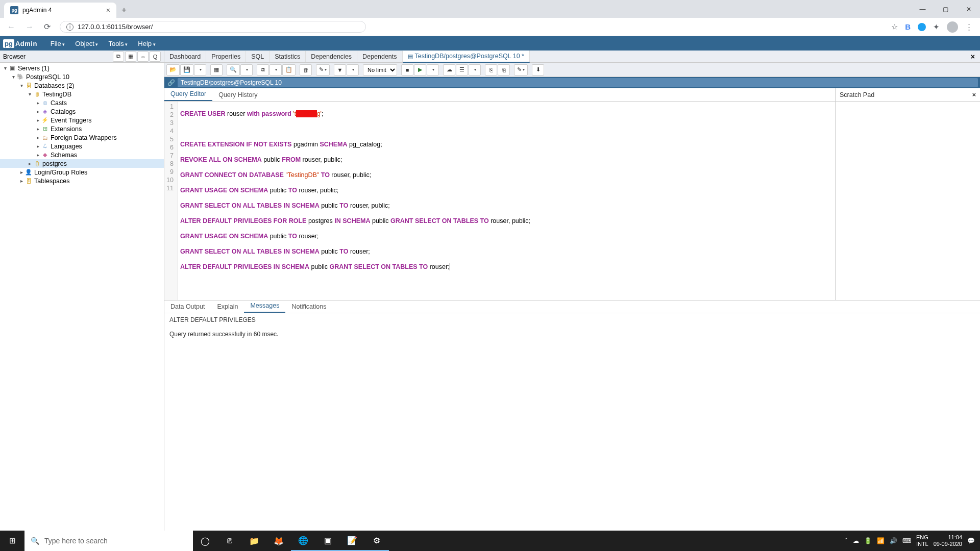 This screenshot has width=980, height=551. What do you see at coordinates (84, 138) in the screenshot?
I see `tree-fdw: Foreign Data Wrappers` at bounding box center [84, 138].